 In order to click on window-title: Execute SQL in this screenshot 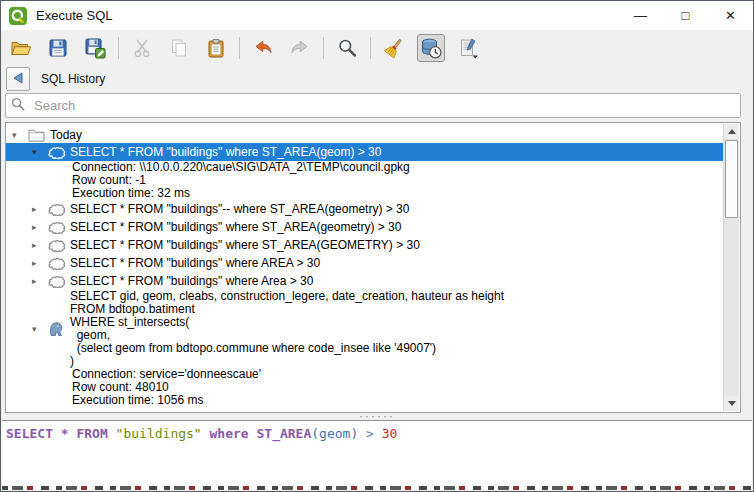, I will do `click(74, 16)`.